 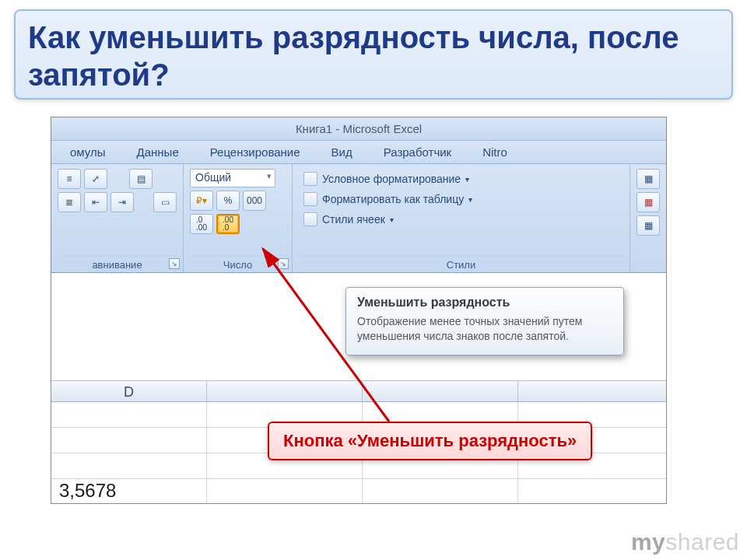 I want to click on format-as-table-button: Форматировать как таблицу ▾, so click(x=461, y=199).